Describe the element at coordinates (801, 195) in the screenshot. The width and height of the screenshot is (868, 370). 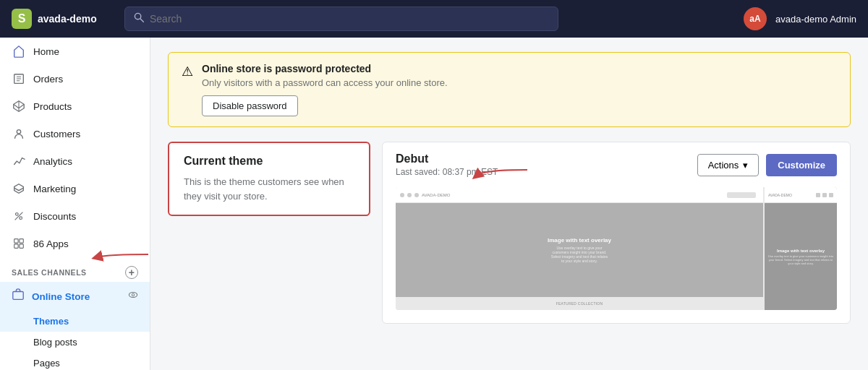
I see `preview-sec-topbar: AVADA-DEMO` at that location.